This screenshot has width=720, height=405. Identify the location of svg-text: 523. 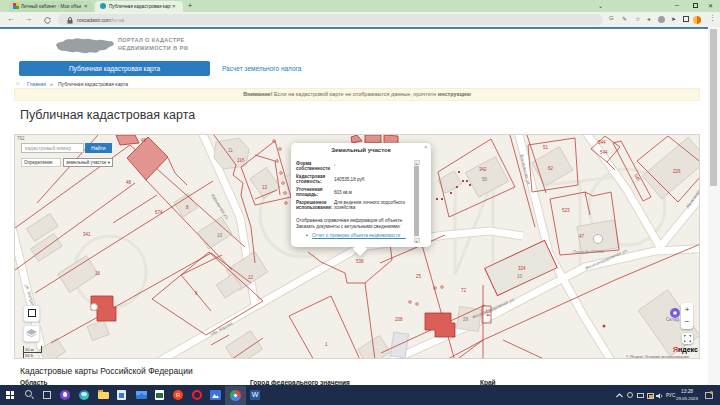
(566, 210).